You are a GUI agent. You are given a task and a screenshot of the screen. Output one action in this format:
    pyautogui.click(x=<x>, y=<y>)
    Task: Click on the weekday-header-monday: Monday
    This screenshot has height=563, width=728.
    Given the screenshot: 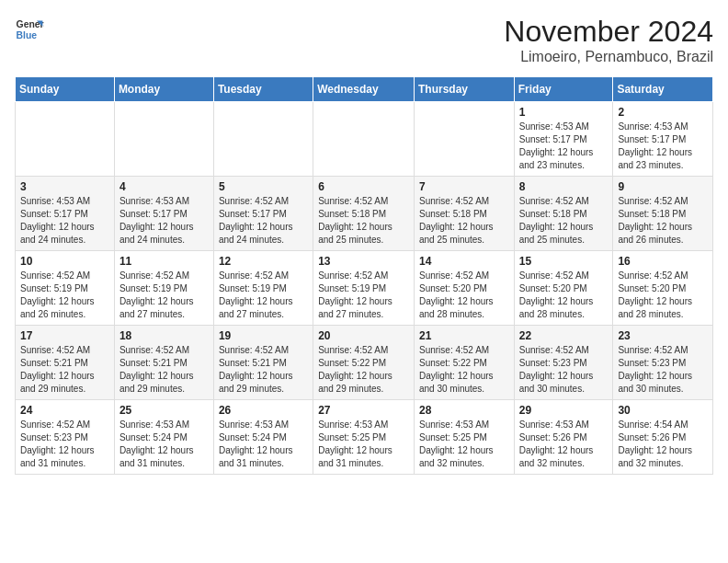 What is the action you would take?
    pyautogui.click(x=164, y=90)
    